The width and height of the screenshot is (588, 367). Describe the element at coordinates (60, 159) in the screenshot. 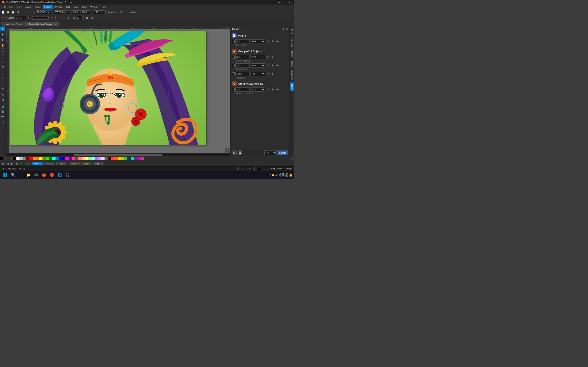

I see `swatch-blue` at that location.